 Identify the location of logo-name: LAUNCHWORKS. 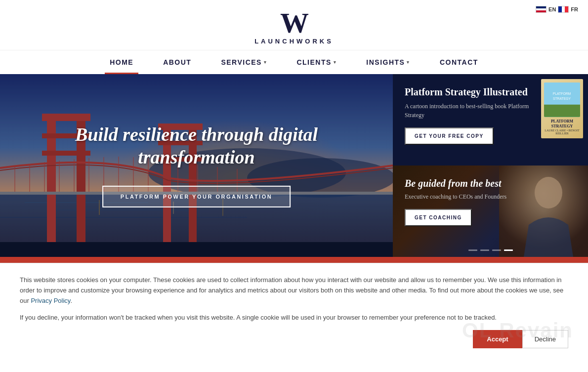
(294, 41).